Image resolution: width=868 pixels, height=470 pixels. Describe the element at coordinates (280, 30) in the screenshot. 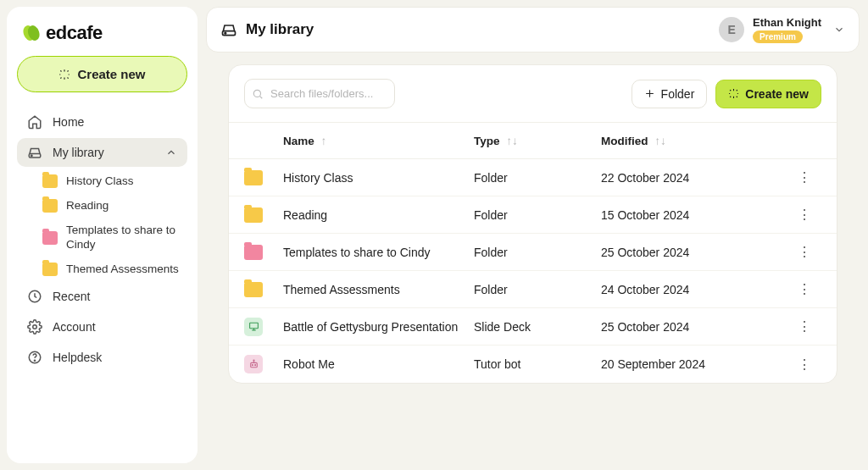

I see `page-title-text: My library` at that location.